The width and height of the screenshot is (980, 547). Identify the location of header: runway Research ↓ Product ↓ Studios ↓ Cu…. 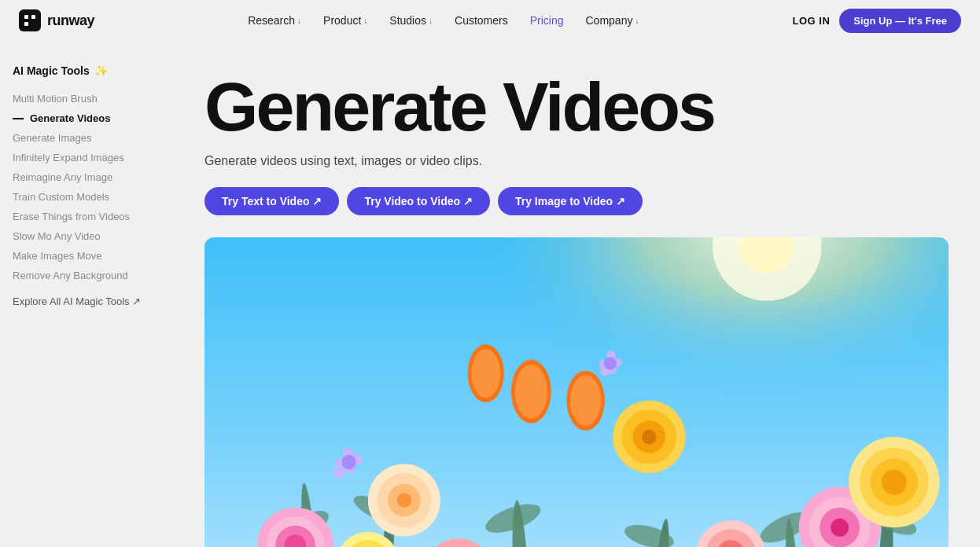
(490, 20).